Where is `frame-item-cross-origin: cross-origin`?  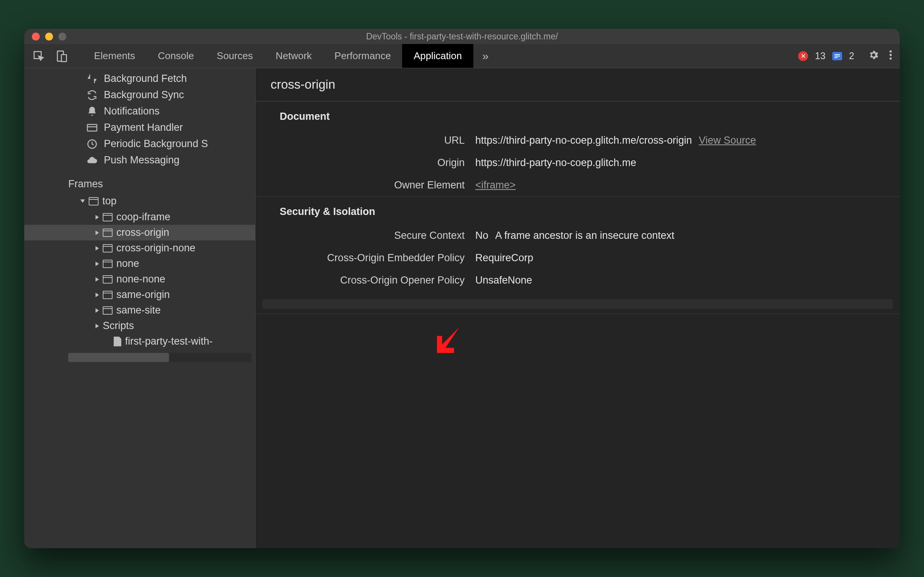
frame-item-cross-origin: cross-origin is located at coordinates (140, 233).